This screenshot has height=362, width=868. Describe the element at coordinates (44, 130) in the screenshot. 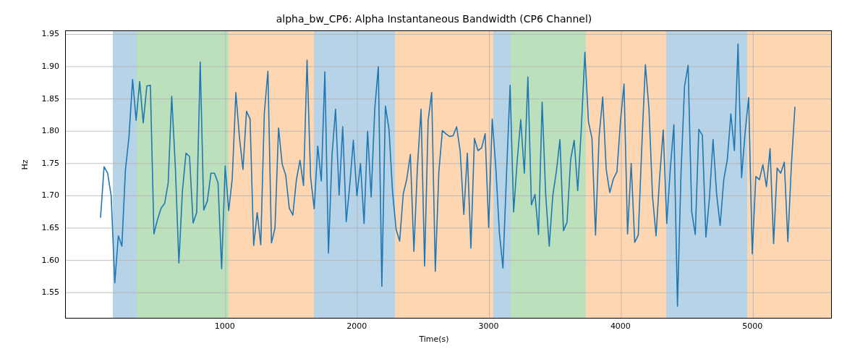

I see `y-tick-label: 1.80` at that location.